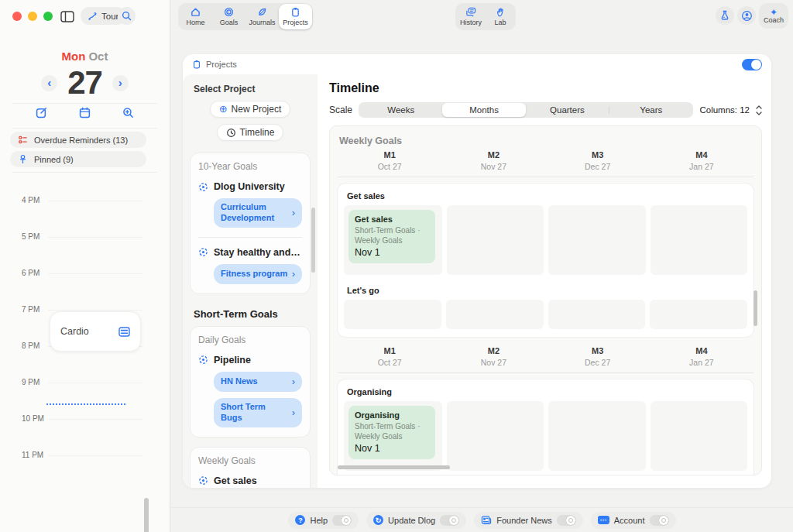 The width and height of the screenshot is (793, 532). What do you see at coordinates (203, 480) in the screenshot?
I see `goal-target-icon` at bounding box center [203, 480].